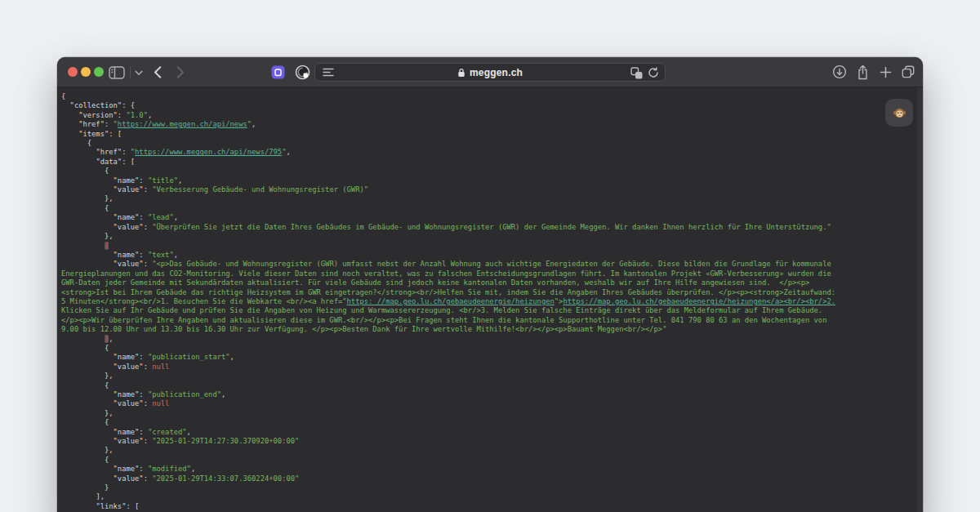 The image size is (980, 512). I want to click on code-token: "data": [, so click(98, 162).